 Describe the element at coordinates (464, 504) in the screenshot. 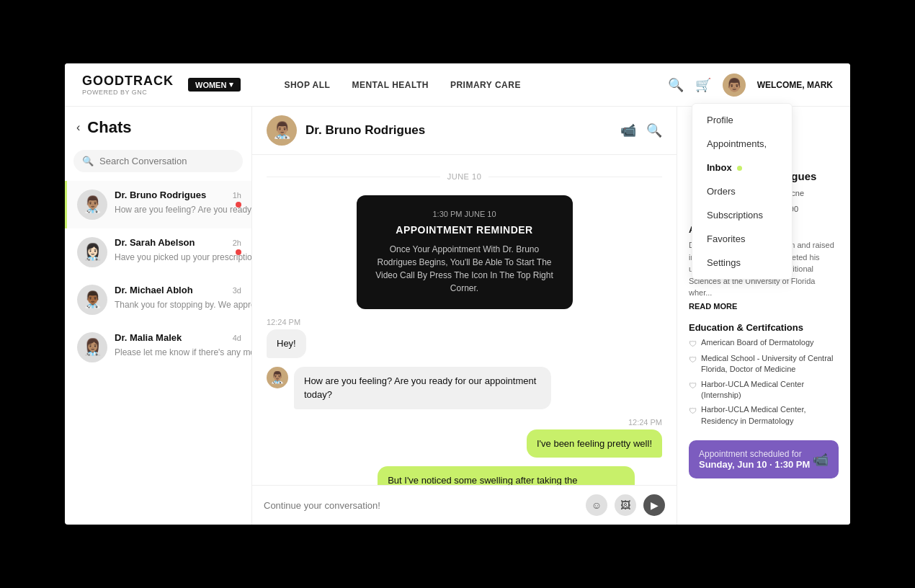

I see `chat-input-area: ☺ 🖼 ▶` at that location.